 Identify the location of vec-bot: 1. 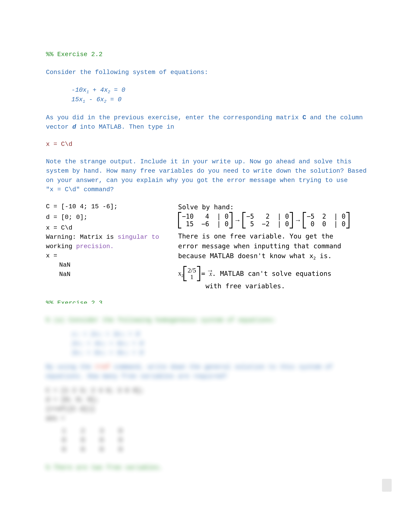
(192, 277).